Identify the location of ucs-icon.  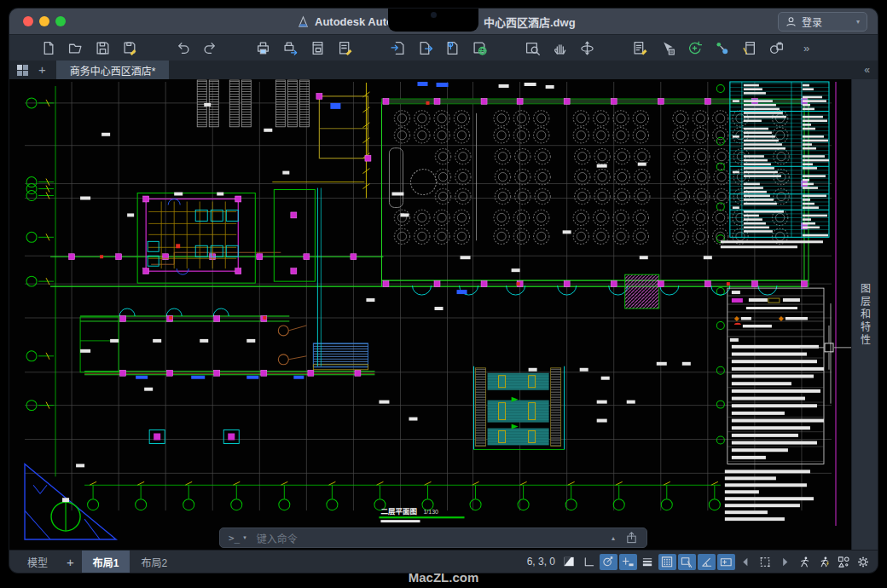
(694, 48).